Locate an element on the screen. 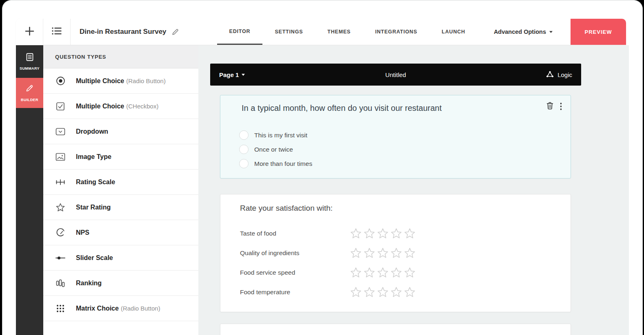 Image resolution: width=644 pixels, height=335 pixels. ranking-icon is located at coordinates (60, 283).